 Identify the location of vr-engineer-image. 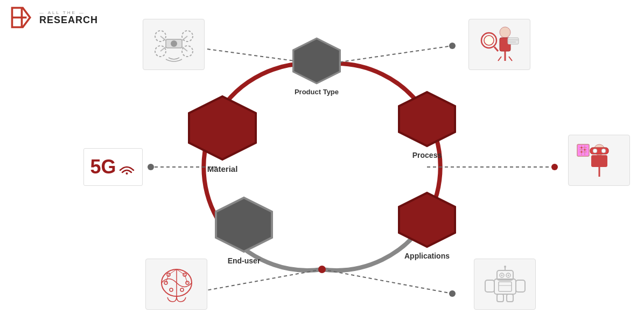
(599, 161).